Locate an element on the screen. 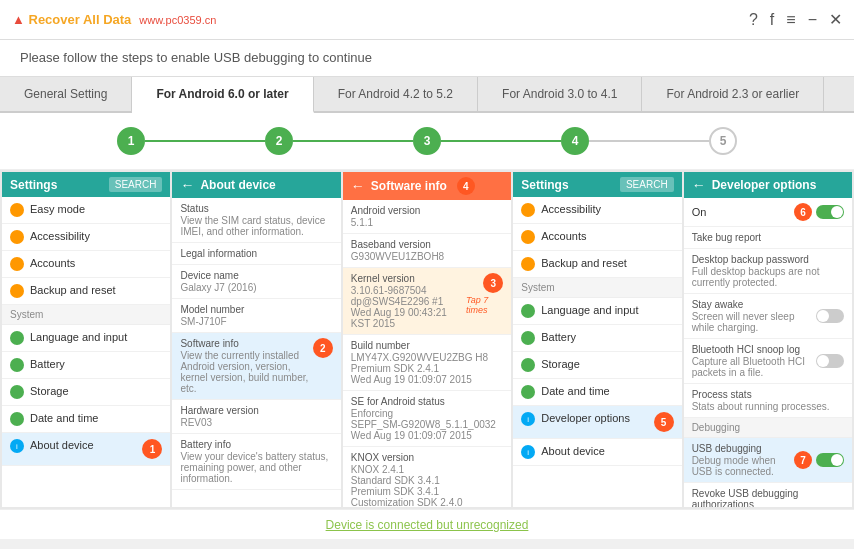 The width and height of the screenshot is (854, 549). settings-about-device: i About device 1 is located at coordinates (86, 450).